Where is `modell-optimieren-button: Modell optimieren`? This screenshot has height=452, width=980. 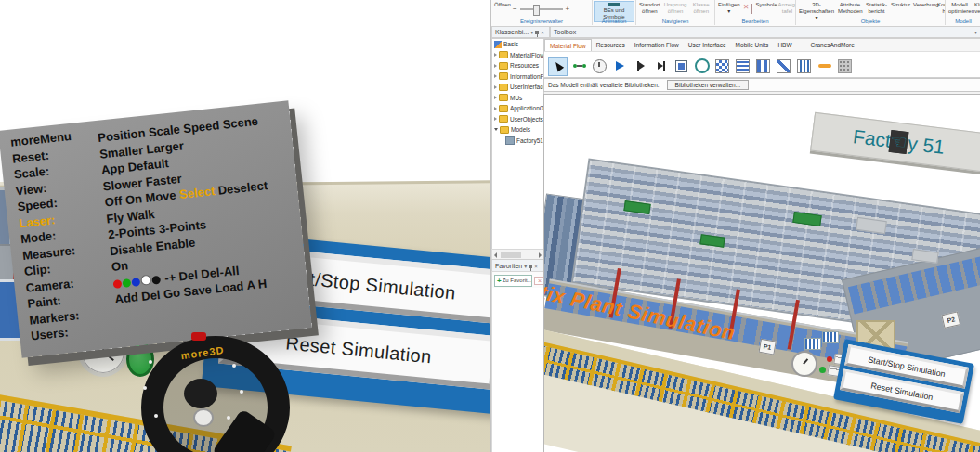 modell-optimieren-button: Modell optimieren is located at coordinates (960, 8).